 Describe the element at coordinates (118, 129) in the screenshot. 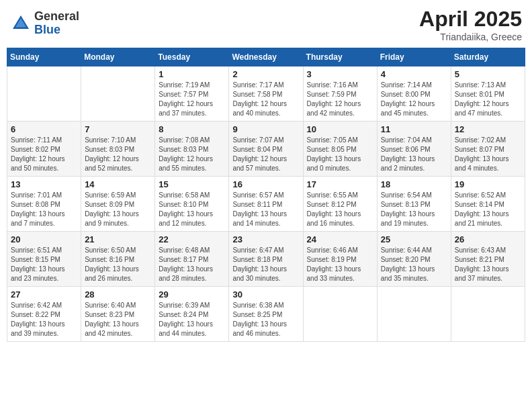

I see `day-number: 7` at that location.